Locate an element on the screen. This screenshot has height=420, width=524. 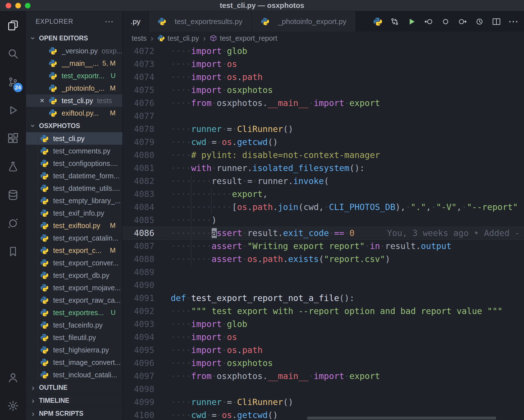
file-tree-item: test_export_c...M is located at coordinates (74, 250).